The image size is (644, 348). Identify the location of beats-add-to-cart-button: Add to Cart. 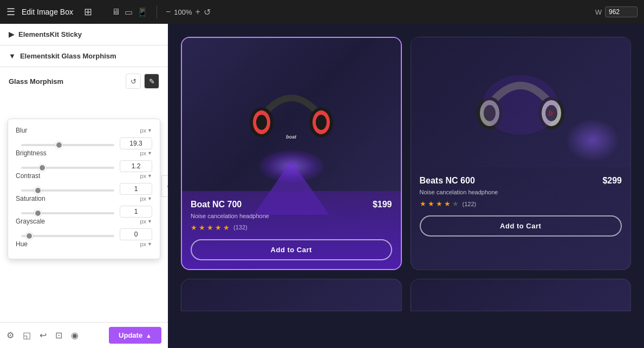
(521, 226).